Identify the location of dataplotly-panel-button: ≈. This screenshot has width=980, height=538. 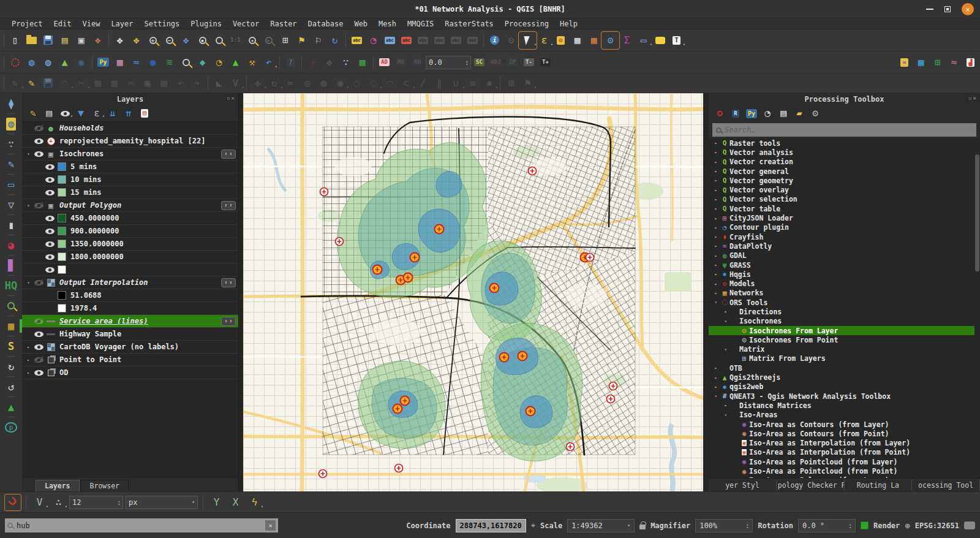
(136, 63).